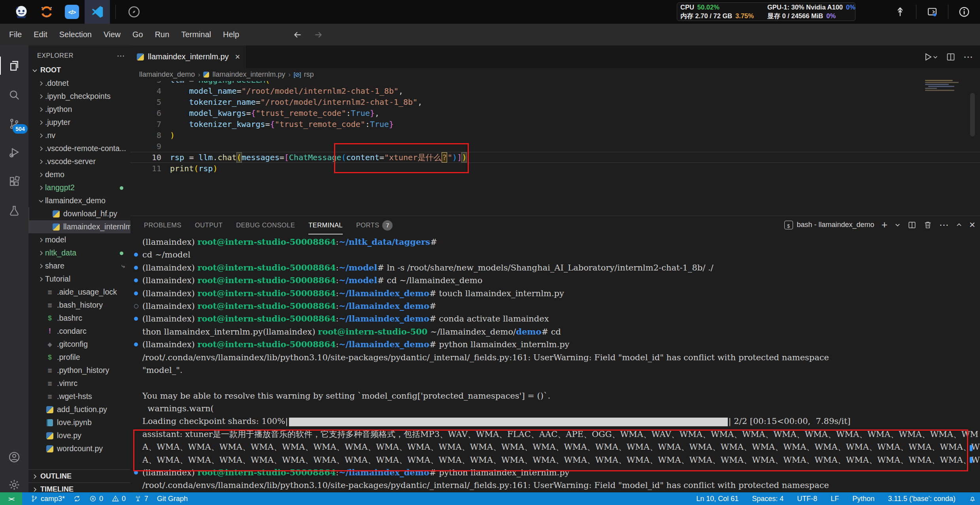 The image size is (980, 505). Describe the element at coordinates (79, 305) in the screenshot. I see `file-item--bash-history: ≣.bash_history` at that location.